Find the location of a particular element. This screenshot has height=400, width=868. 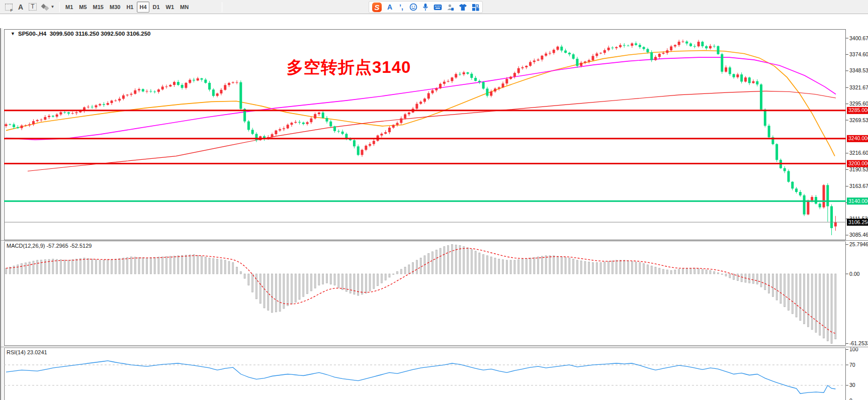

tf-m30-button: M30 is located at coordinates (115, 7).